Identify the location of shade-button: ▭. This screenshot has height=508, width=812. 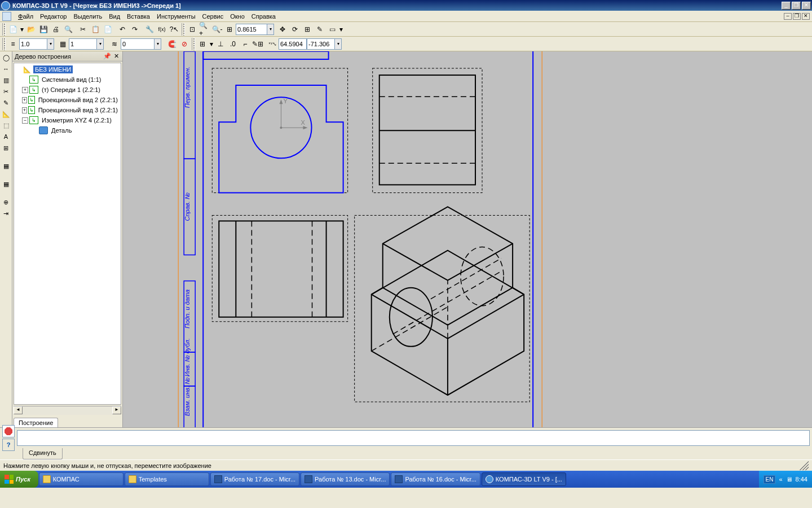
(332, 29).